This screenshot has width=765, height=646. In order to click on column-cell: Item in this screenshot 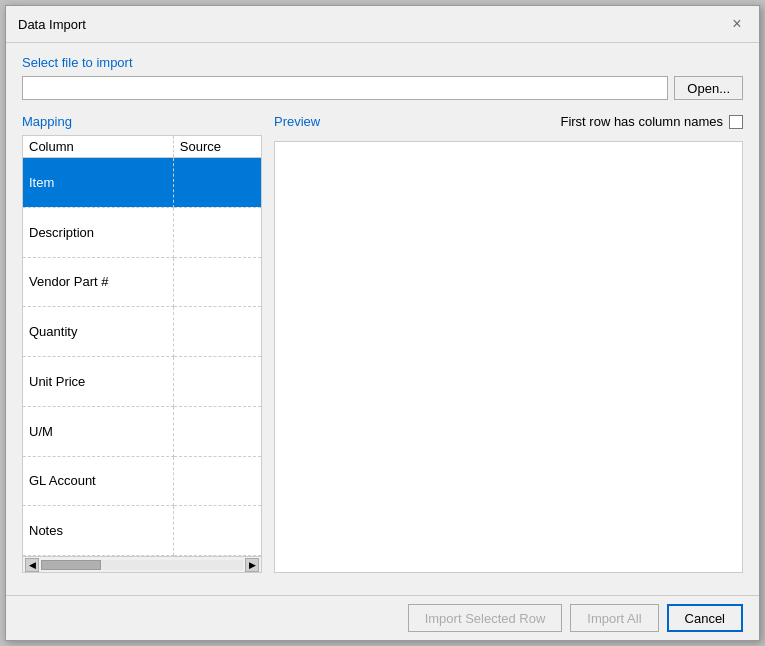, I will do `click(98, 183)`.